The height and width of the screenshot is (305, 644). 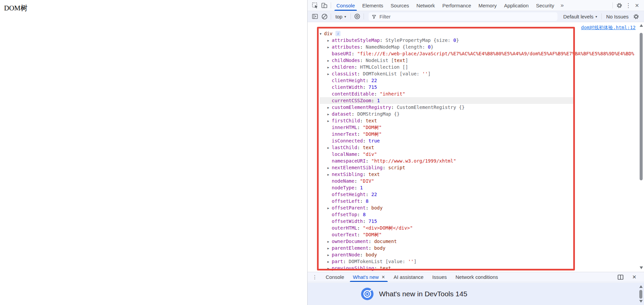 I want to click on close-tab-icon: ×, so click(x=383, y=277).